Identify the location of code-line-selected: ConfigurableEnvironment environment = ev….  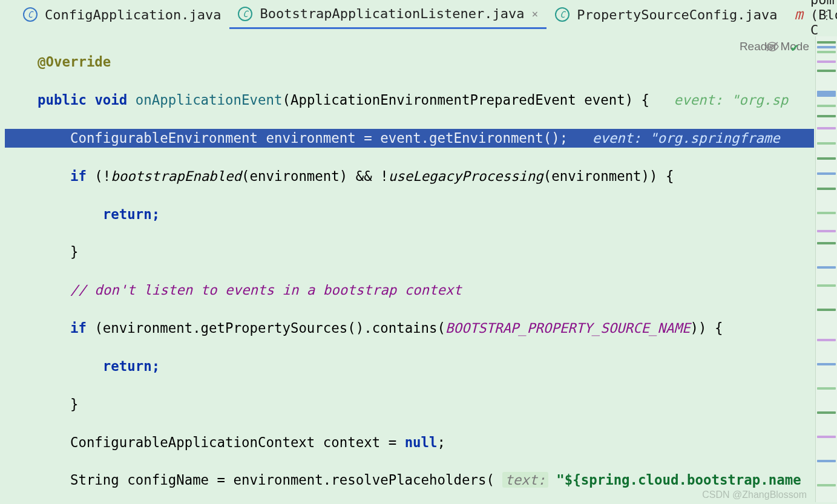
(409, 138).